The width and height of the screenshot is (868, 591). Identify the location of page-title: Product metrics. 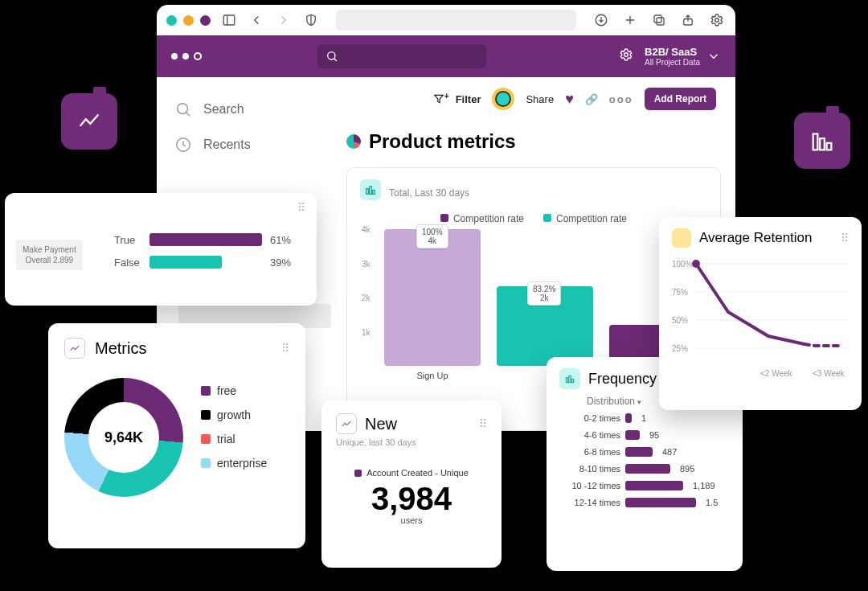
(534, 142).